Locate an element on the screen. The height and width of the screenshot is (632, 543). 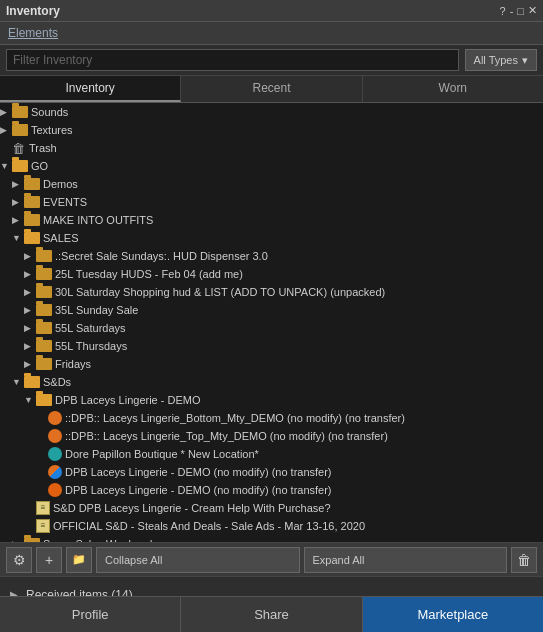
list-item: ▼ GO is located at coordinates (272, 166).